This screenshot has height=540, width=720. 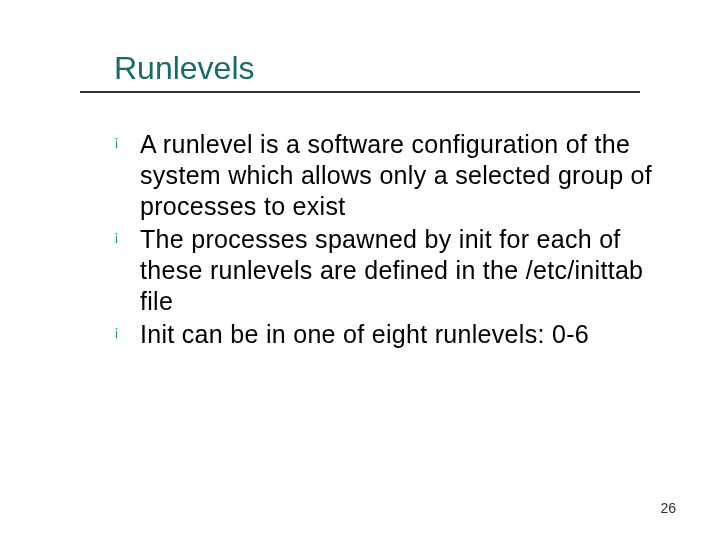 I want to click on list-item: ¡ The processes spawned by init for each…, so click(x=387, y=270).